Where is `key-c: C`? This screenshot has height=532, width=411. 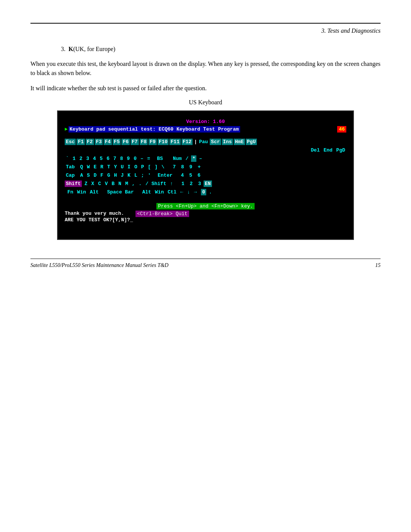
key-c: C is located at coordinates (100, 184).